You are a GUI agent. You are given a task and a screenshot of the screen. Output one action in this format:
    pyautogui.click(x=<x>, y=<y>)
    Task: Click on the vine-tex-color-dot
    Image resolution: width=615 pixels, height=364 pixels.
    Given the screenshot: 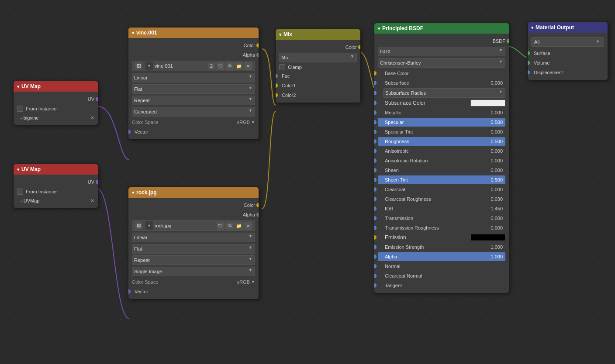 What is the action you would take?
    pyautogui.click(x=258, y=45)
    